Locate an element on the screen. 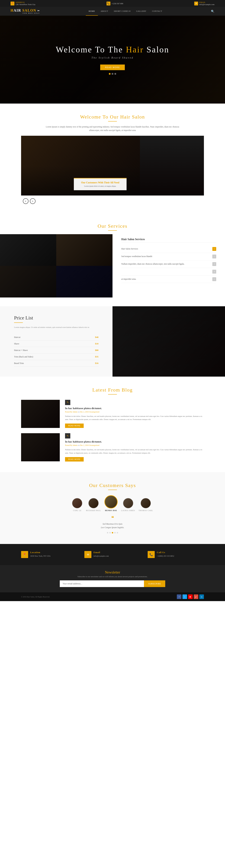 This screenshot has width=225, height=868. price-description: Lorem magna aliqua. Ut enim ad minim ven… is located at coordinates (56, 327).